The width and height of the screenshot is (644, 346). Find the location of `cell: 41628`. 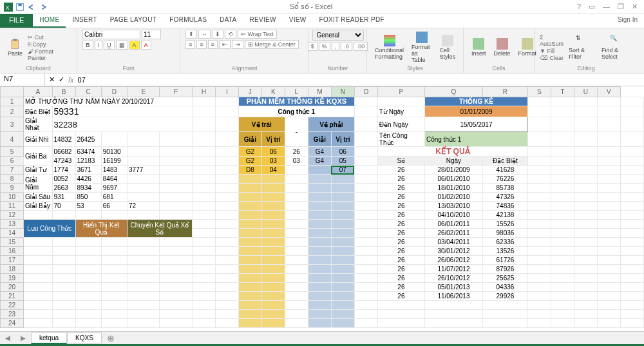

cell: 41628 is located at coordinates (505, 170).